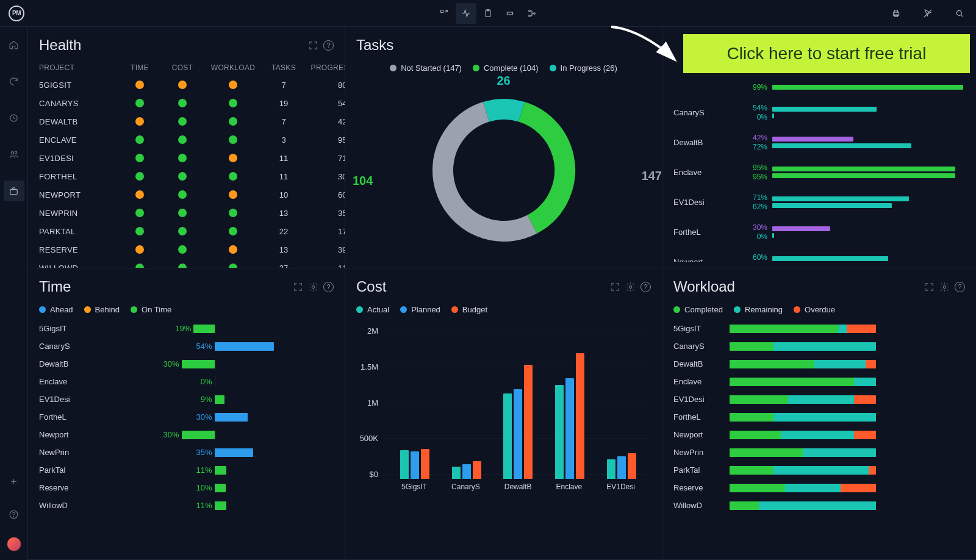 Image resolution: width=976 pixels, height=560 pixels. Describe the element at coordinates (187, 249) in the screenshot. I see `health-row: RESERVE1339%` at that location.